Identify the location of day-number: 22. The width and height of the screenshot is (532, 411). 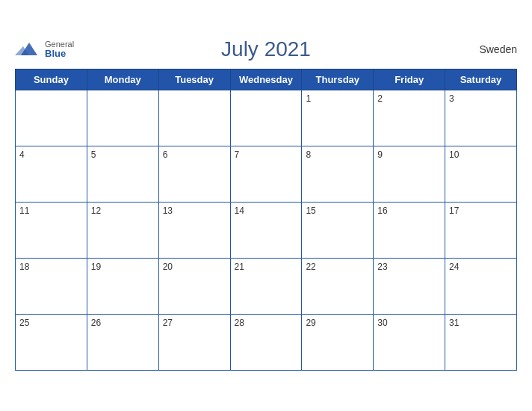
(311, 267).